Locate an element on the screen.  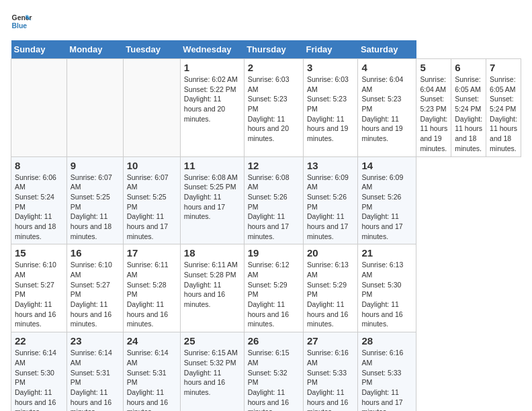
day-cell-13: 13 Sunrise: 6:09 AMSunset: 5:26 PMDaylig… is located at coordinates (330, 200).